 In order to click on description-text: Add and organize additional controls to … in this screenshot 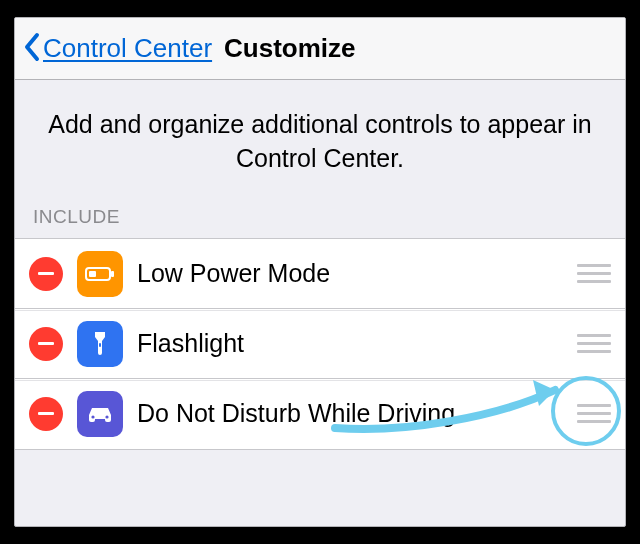, I will do `click(320, 142)`.